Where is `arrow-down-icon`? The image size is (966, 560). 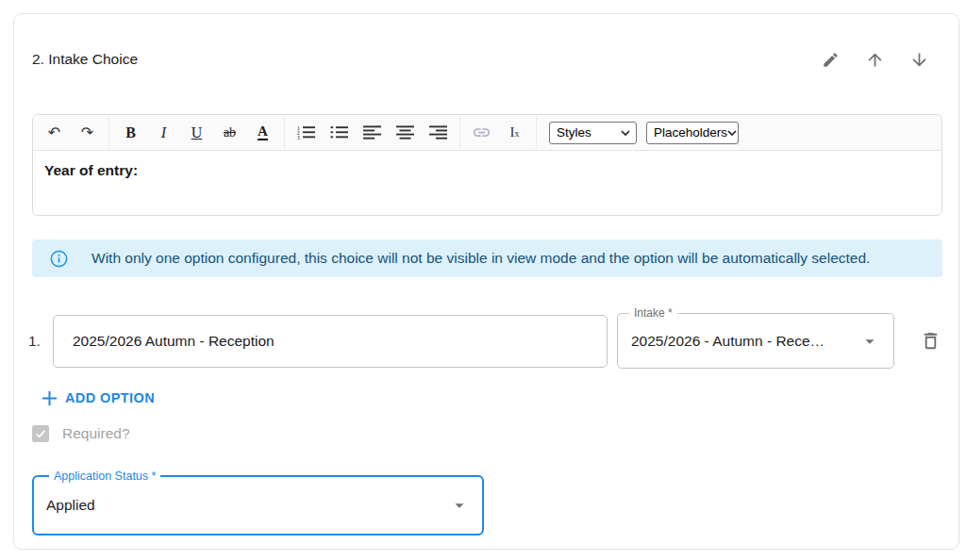 arrow-down-icon is located at coordinates (919, 60).